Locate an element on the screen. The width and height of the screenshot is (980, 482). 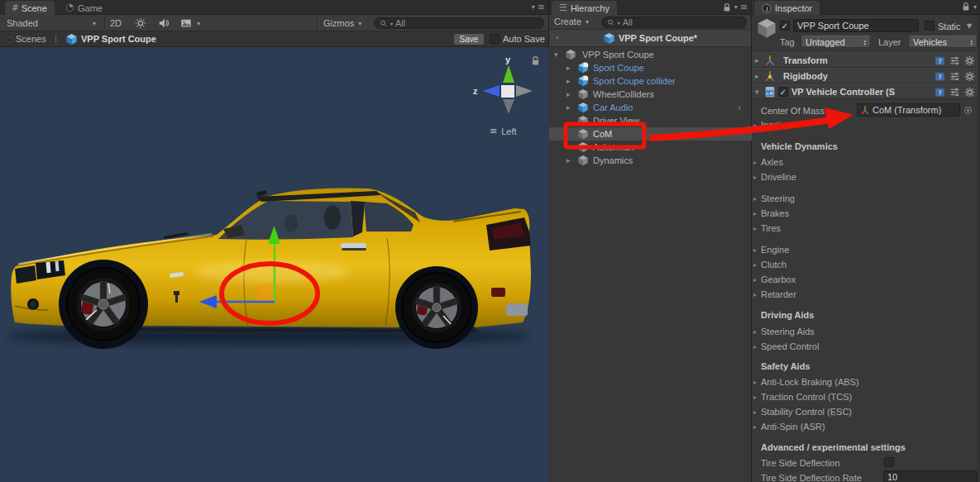
foldout-steering: ▸Steering is located at coordinates (774, 198).